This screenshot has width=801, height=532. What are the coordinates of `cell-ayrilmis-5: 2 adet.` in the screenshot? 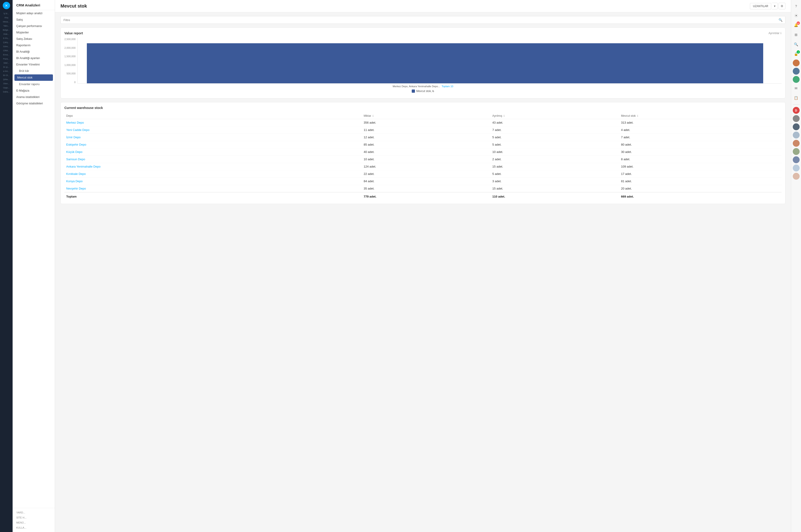 It's located at (555, 159).